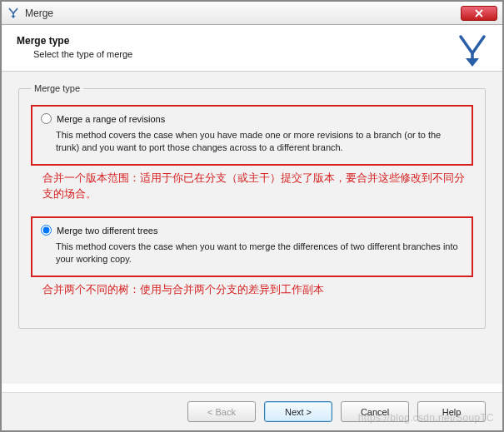 This screenshot has width=504, height=432. Describe the element at coordinates (260, 253) in the screenshot. I see `option-description: This method covers the case when you wan…` at that location.